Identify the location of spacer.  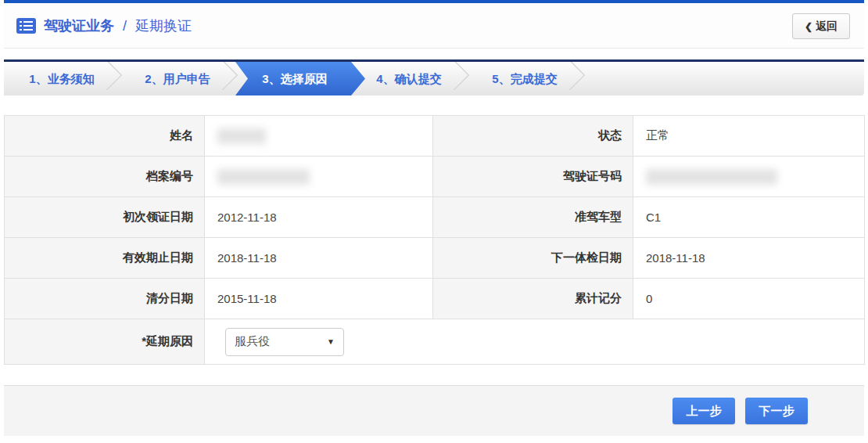
(434, 54).